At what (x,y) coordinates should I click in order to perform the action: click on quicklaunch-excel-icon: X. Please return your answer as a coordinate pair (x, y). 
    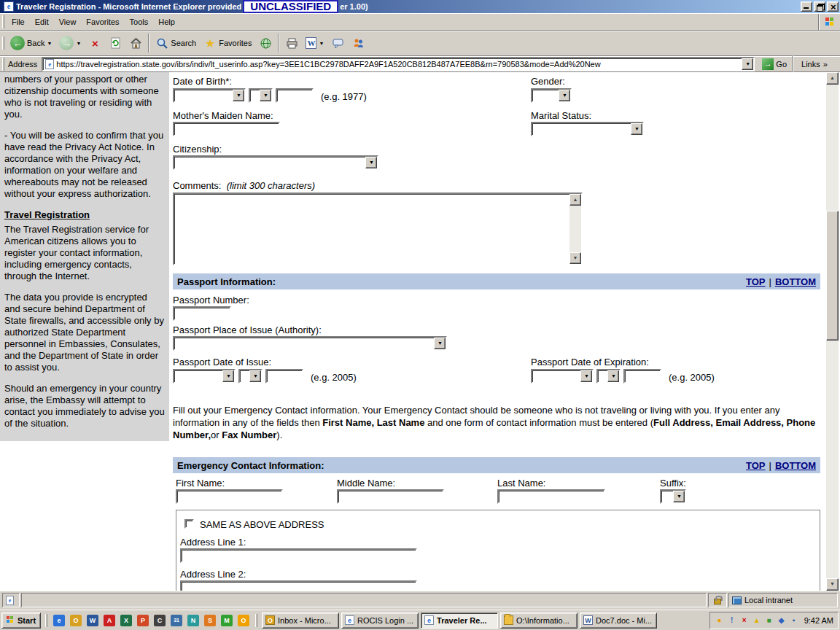
    Looking at the image, I should click on (126, 621).